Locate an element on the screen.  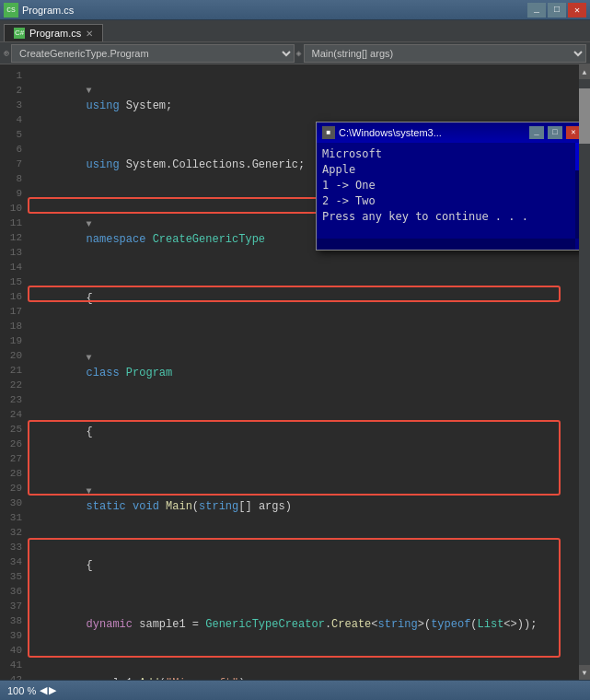
scroll-down-button: ▼ is located at coordinates (584, 672).